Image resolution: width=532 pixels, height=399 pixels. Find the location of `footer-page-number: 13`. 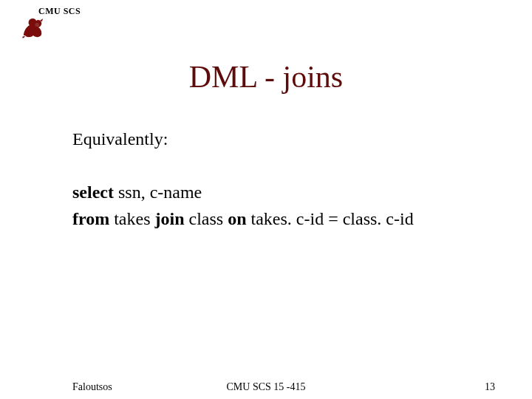

footer-page-number: 13 is located at coordinates (490, 387).